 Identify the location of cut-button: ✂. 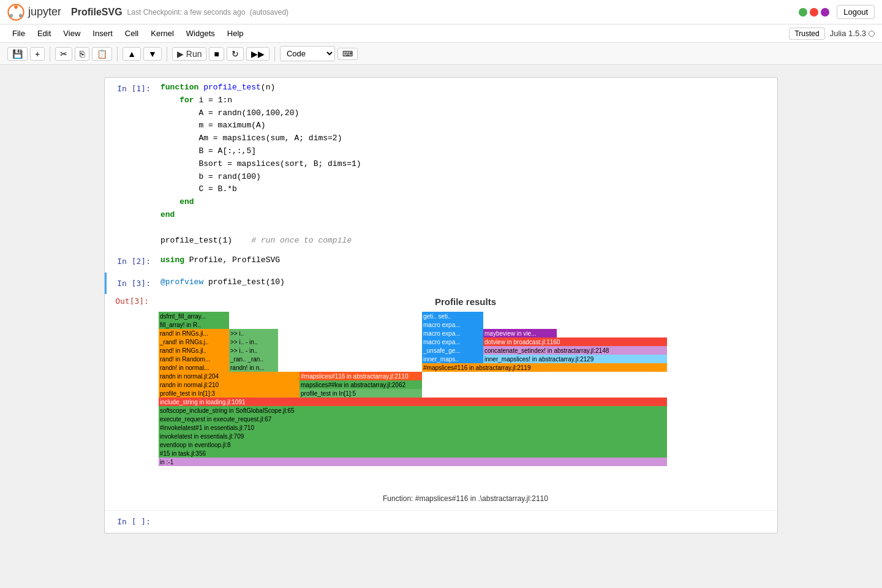
(64, 54).